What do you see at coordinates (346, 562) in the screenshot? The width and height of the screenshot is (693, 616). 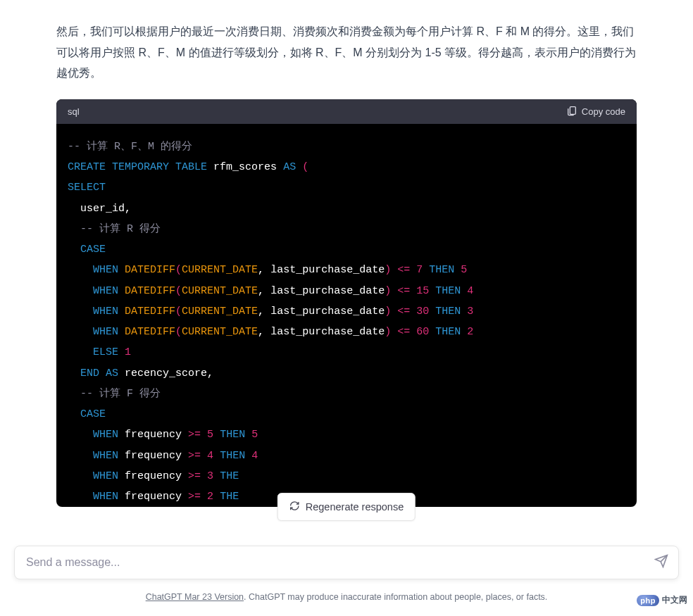 I see `message-input-container` at bounding box center [346, 562].